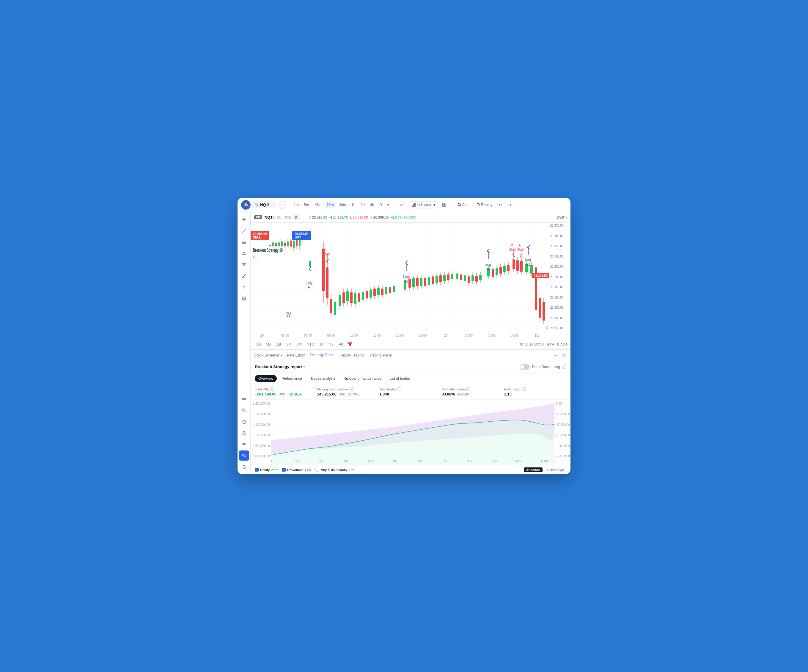  What do you see at coordinates (323, 379) in the screenshot?
I see `st-tab-trades-analysis: Trades analysis` at bounding box center [323, 379].